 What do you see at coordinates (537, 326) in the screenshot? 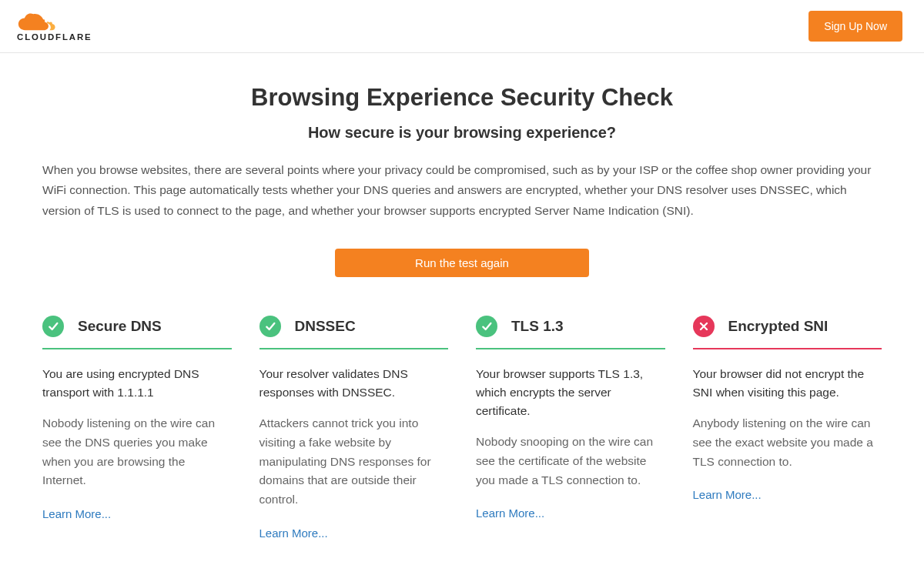
I see `card-title: TLS 1.3` at bounding box center [537, 326].